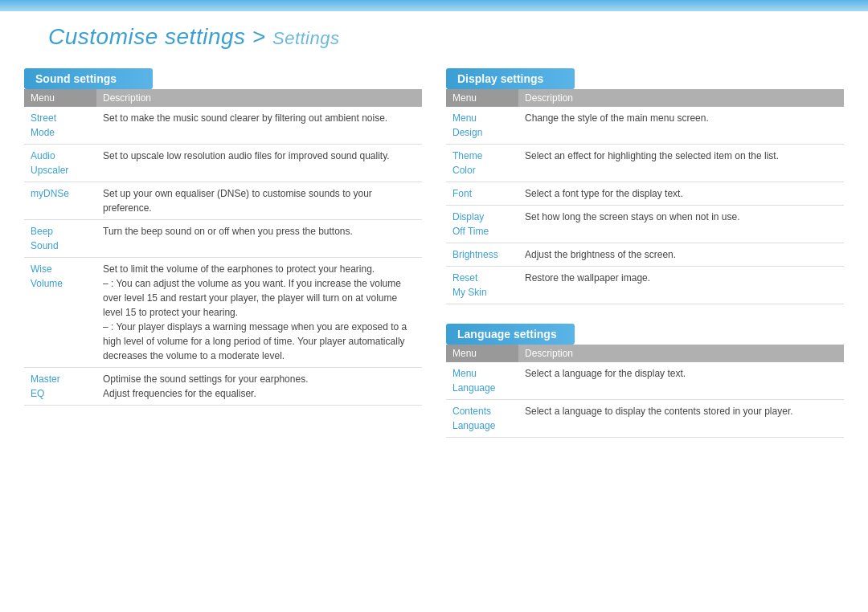 The height and width of the screenshot is (612, 868). I want to click on menu-item: BeepSound, so click(60, 239).